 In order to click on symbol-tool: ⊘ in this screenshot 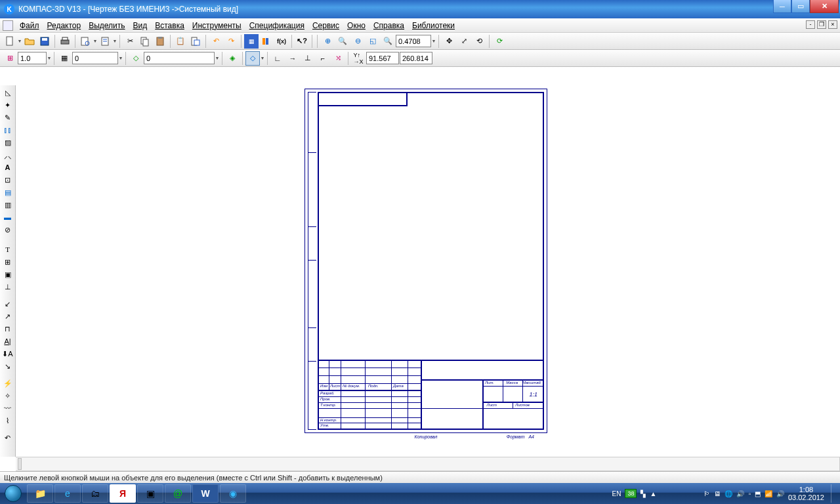, I will do `click(8, 230)`.